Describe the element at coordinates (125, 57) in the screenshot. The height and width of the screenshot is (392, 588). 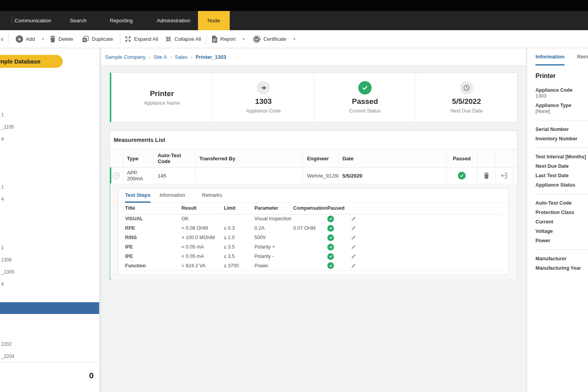
I see `breadcrumb-company: Sample Company` at that location.